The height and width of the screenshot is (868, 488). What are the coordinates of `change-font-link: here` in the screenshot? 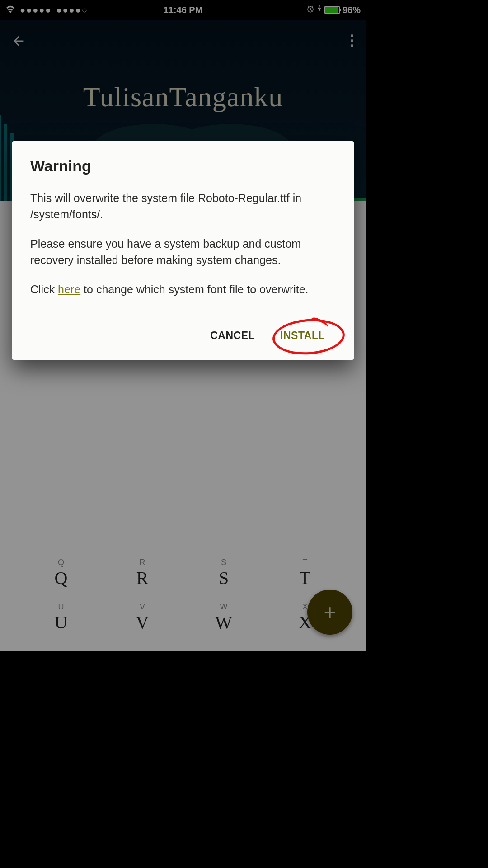 It's located at (69, 289).